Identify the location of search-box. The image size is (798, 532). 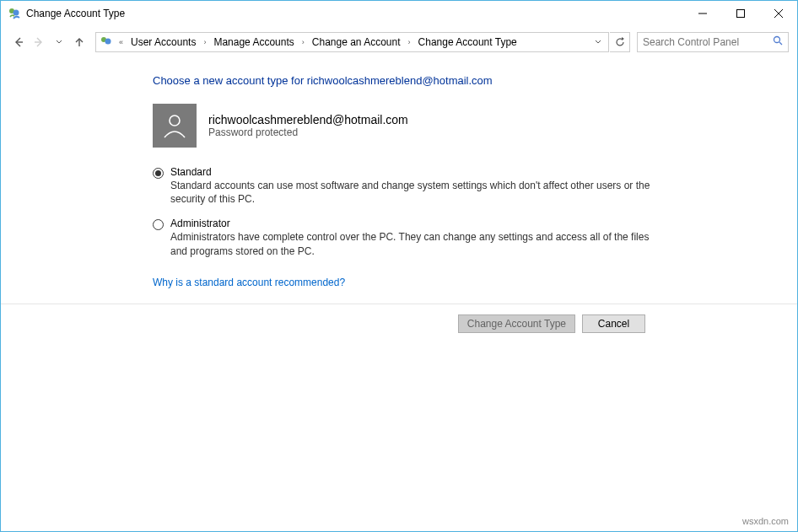
(713, 42).